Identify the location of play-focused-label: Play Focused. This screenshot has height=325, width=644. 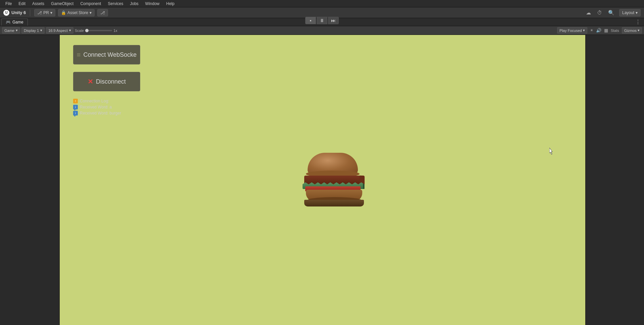
(571, 31).